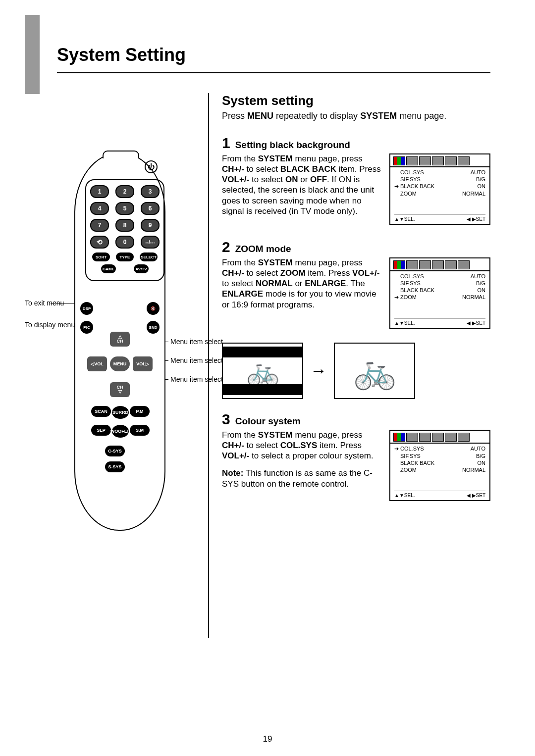 The width and height of the screenshot is (535, 756). I want to click on key-6: 6, so click(150, 208).